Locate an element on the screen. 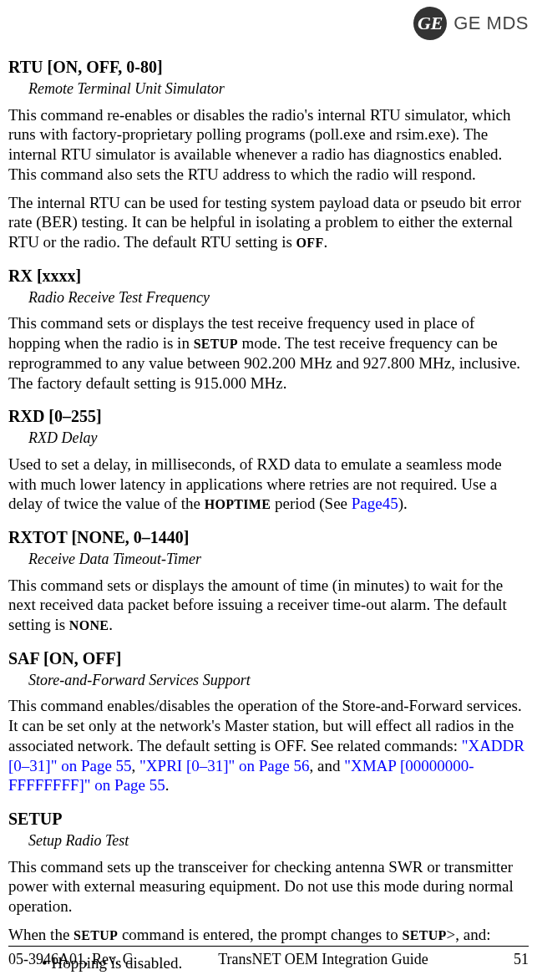 Image resolution: width=537 pixels, height=980 pixels. subtitle-saf: Store-and-Forward Services Support is located at coordinates (279, 680).